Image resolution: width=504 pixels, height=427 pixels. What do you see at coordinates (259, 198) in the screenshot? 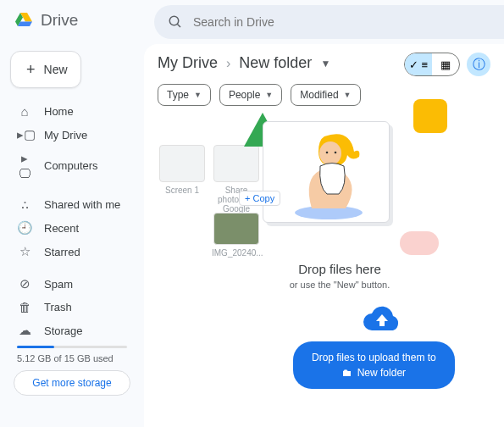
I see `copy-badge: + Copy` at bounding box center [259, 198].